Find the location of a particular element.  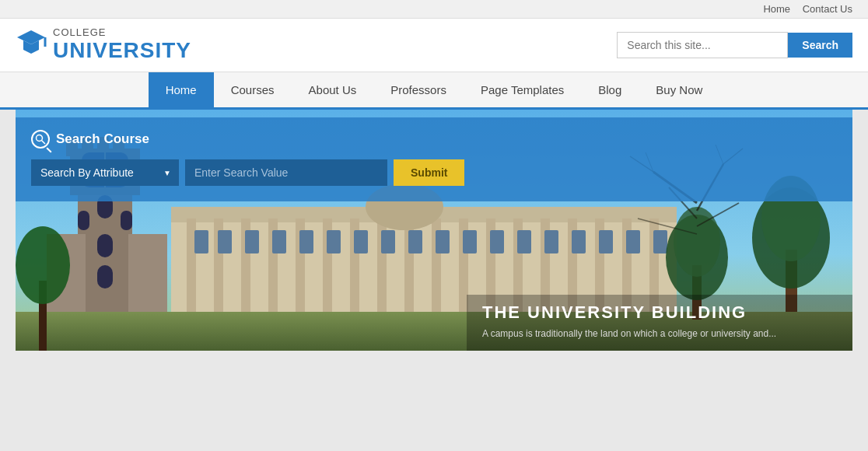

search-value-input is located at coordinates (286, 173).